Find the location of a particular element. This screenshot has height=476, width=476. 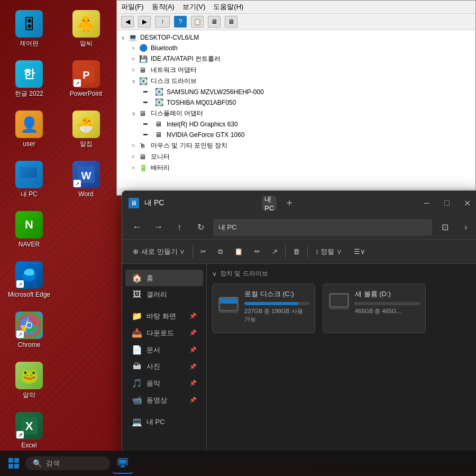

desktop-icon-control-panel: 🎛 제어판 is located at coordinates (29, 29).